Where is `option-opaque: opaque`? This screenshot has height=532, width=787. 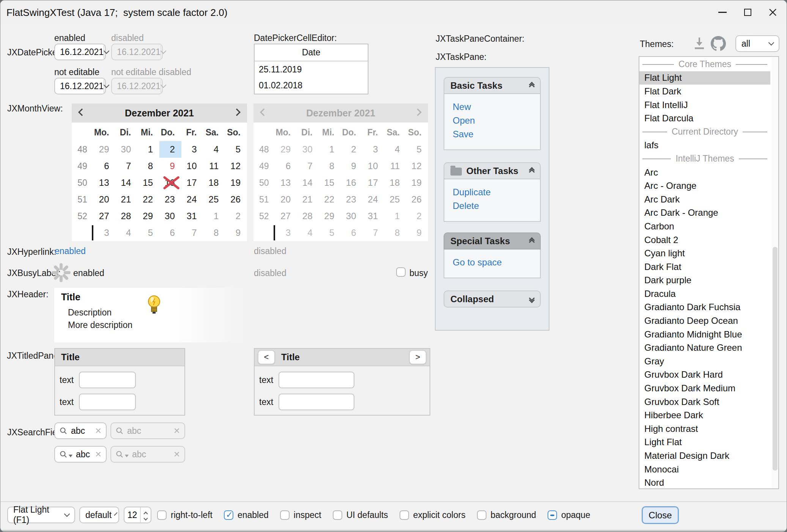
option-opaque: opaque is located at coordinates (569, 515).